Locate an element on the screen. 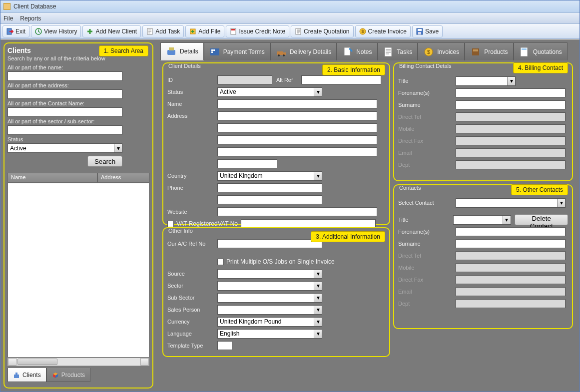 The width and height of the screenshot is (580, 392). file-plus-icon is located at coordinates (193, 31).